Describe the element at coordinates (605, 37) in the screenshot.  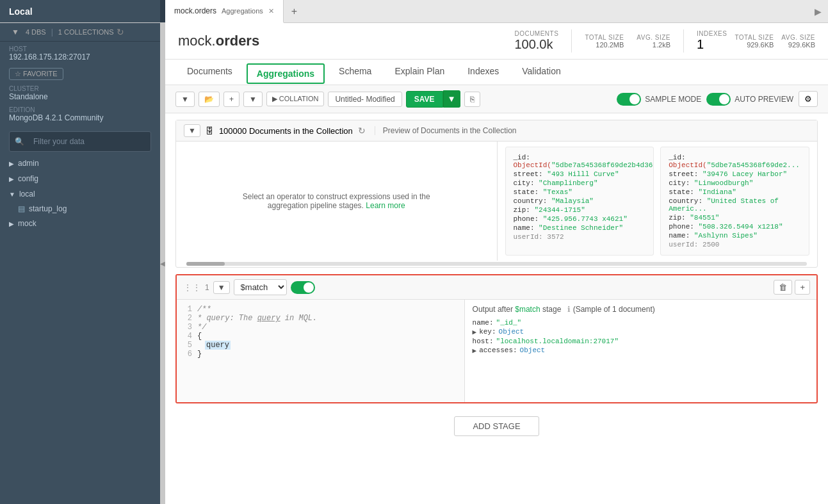
I see `total-size-label: TOTAL SIZE` at that location.